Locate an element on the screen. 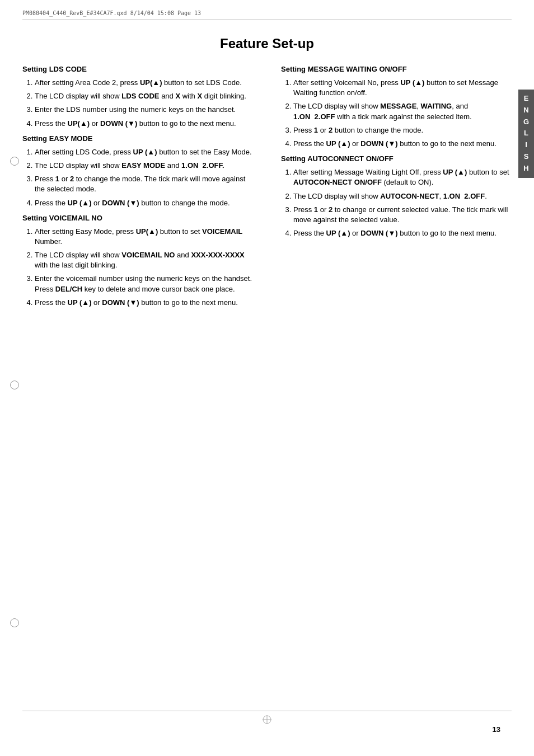  lang-letter-s: S is located at coordinates (526, 157).